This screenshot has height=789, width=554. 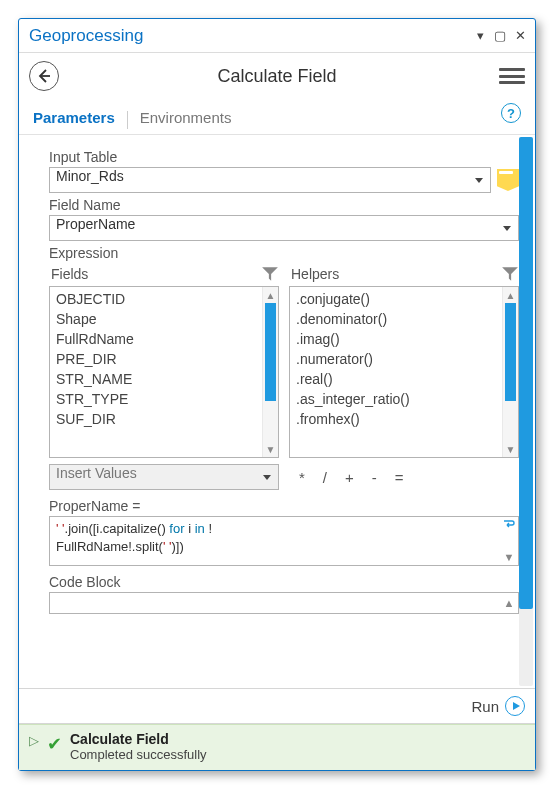 What do you see at coordinates (404, 319) in the screenshot?
I see `list-item: .denominator()` at bounding box center [404, 319].